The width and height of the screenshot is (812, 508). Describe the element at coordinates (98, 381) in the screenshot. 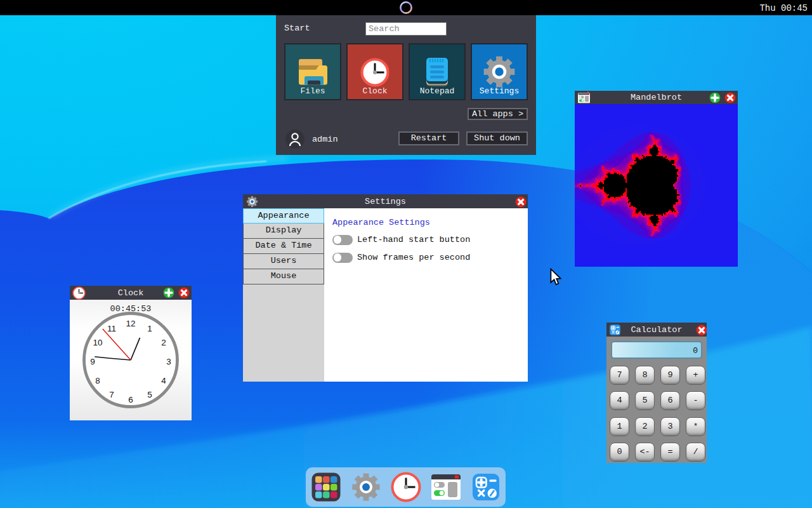

I see `svg-text: 8` at that location.